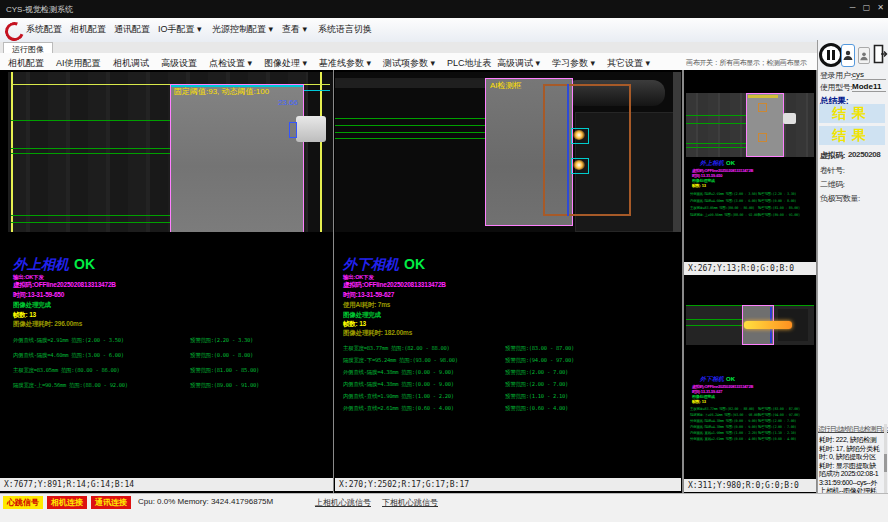 The height and width of the screenshot is (522, 888). I want to click on warning-range: 预警范围:(0.00 - 8.00), so click(777, 201).